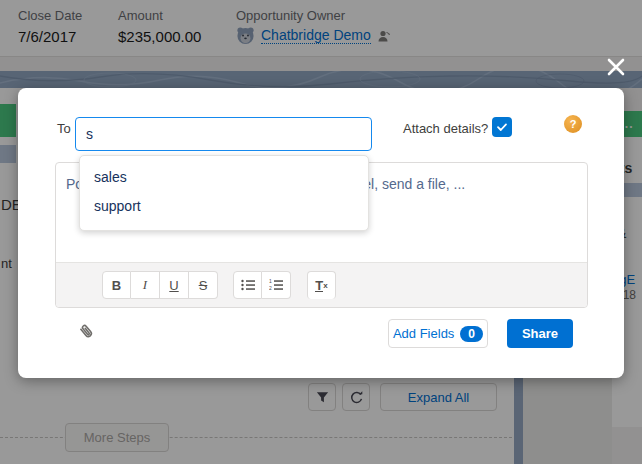 This screenshot has height=464, width=642. I want to click on help-icon: ?, so click(573, 124).